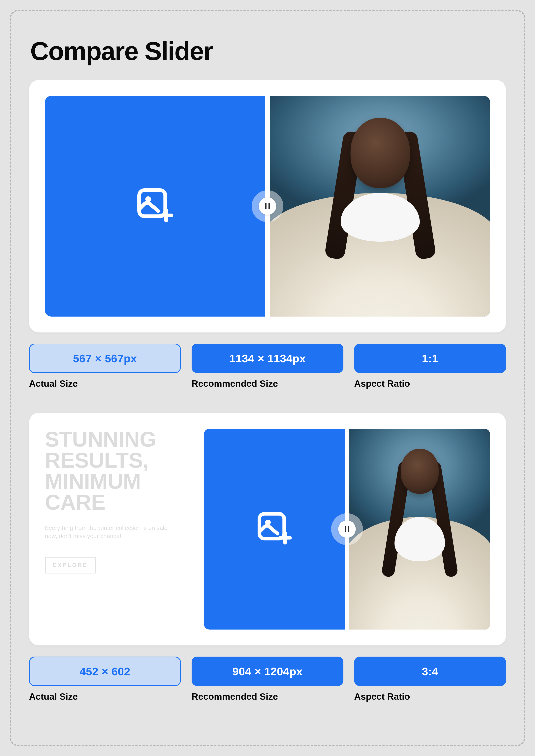 The image size is (535, 756). I want to click on chip-aspect-ratio-2: 3:4, so click(430, 671).